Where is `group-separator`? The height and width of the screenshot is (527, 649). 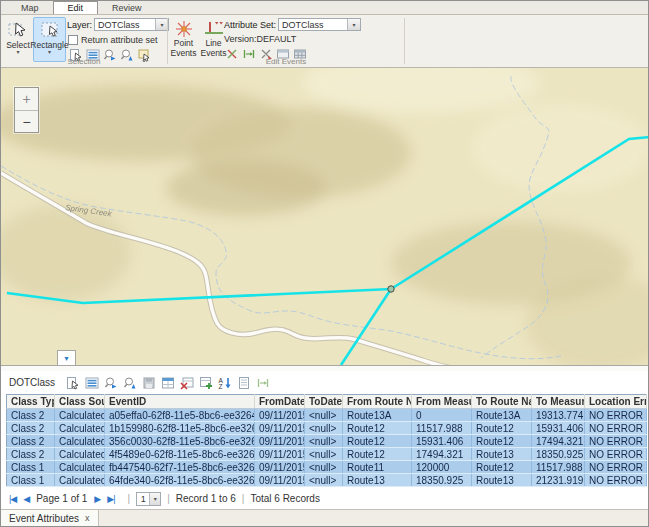 group-separator is located at coordinates (404, 41).